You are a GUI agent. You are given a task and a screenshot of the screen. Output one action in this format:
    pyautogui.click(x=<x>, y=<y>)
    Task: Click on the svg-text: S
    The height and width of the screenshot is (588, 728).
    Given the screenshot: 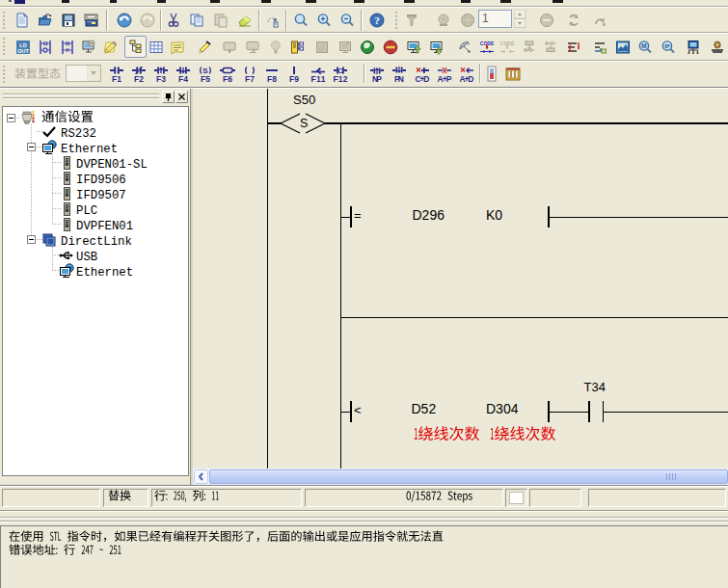 What is the action you would take?
    pyautogui.click(x=205, y=70)
    